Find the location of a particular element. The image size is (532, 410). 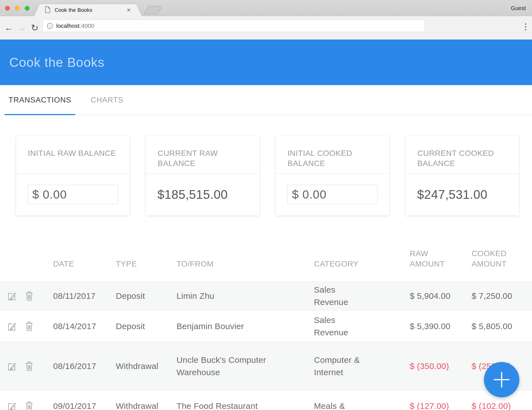

cell-to-from: The Food Restaurant is located at coordinates (228, 405).